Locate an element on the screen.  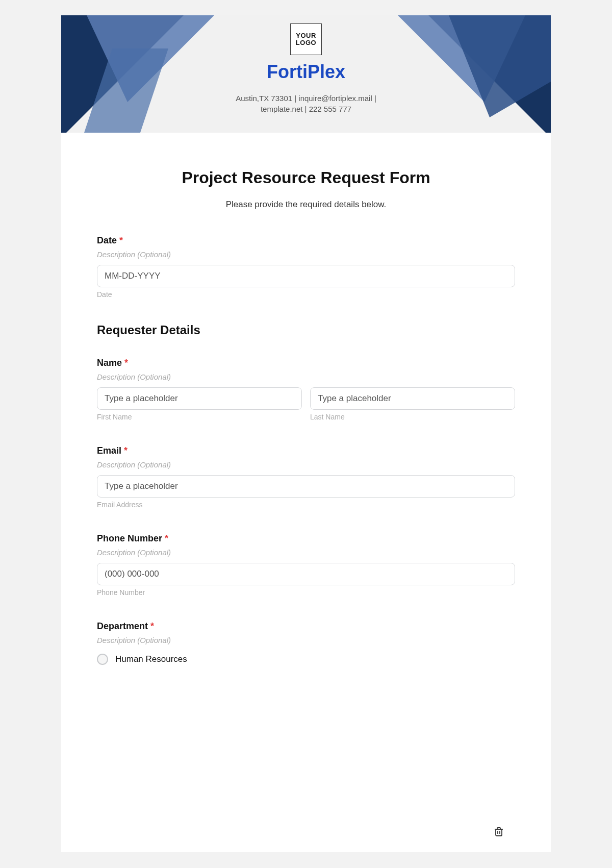
email-desc: Description (Optional) is located at coordinates (306, 464).